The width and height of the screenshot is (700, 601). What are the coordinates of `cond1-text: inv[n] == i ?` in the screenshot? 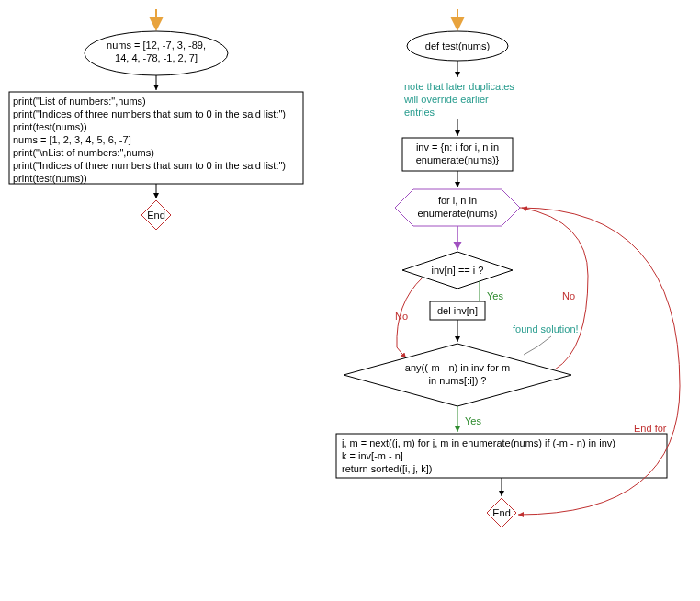 It's located at (457, 270).